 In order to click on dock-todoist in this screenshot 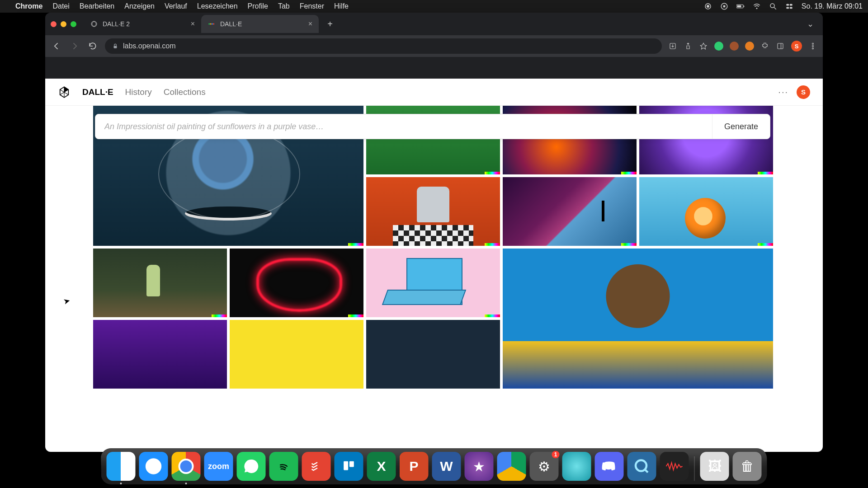, I will do `click(316, 466)`.